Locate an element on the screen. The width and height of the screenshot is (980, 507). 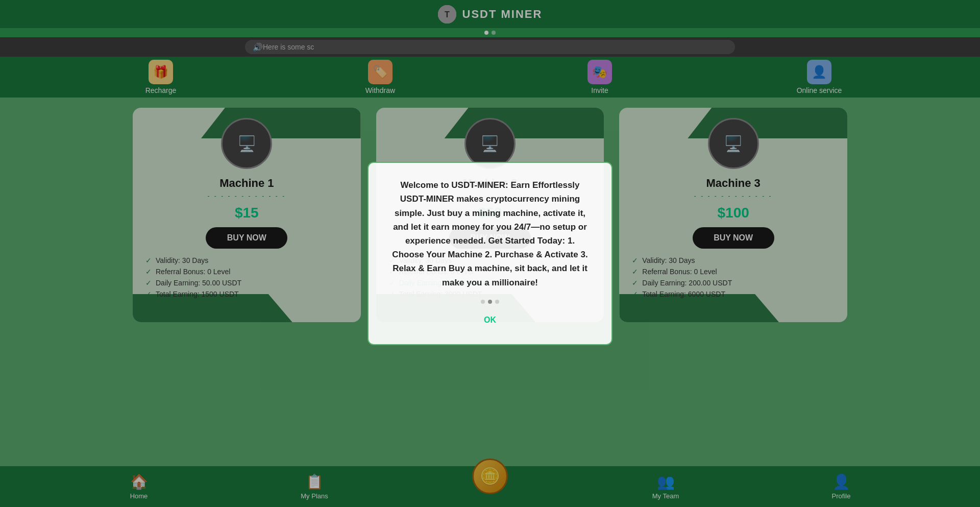
modal-text: Welcome to USDT-MINER: Earn Effortlessly… is located at coordinates (490, 234).